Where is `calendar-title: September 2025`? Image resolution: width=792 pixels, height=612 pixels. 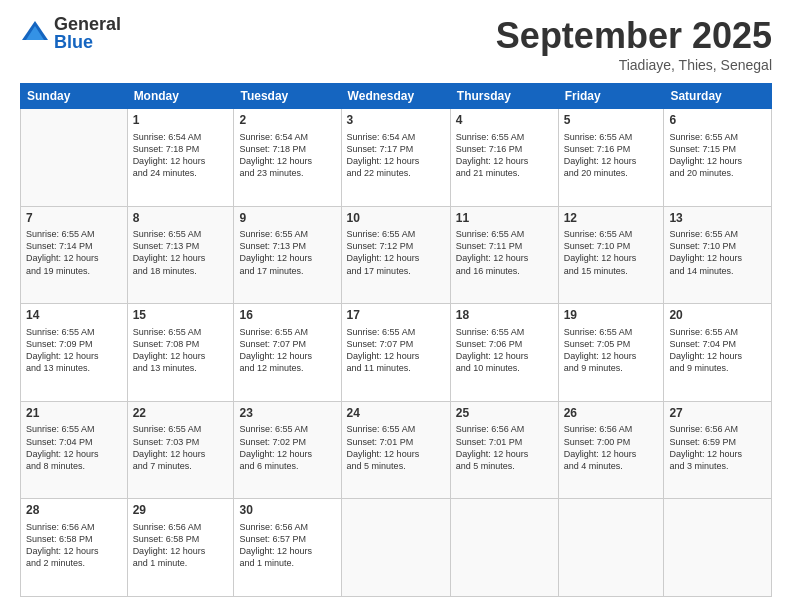 calendar-title: September 2025 is located at coordinates (634, 36).